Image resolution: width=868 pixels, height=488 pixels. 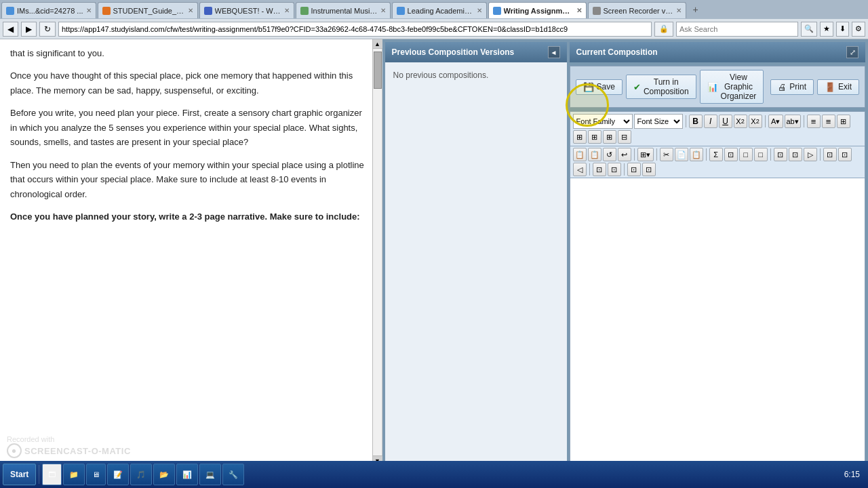 I want to click on tab-student-guide: STUDENT_Guide_-91702230... ✕, so click(x=148, y=10).